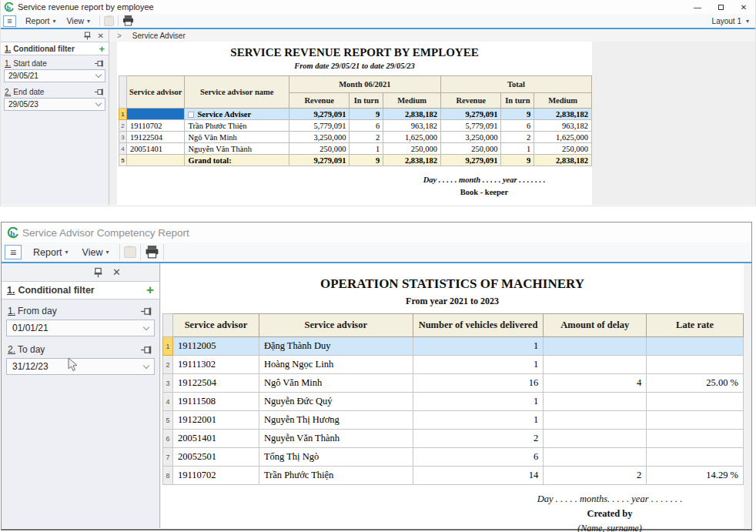 The width and height of the screenshot is (756, 532). What do you see at coordinates (484, 180) in the screenshot?
I see `signature-date-line: Day . . . . . month . . . . . year . . .…` at bounding box center [484, 180].